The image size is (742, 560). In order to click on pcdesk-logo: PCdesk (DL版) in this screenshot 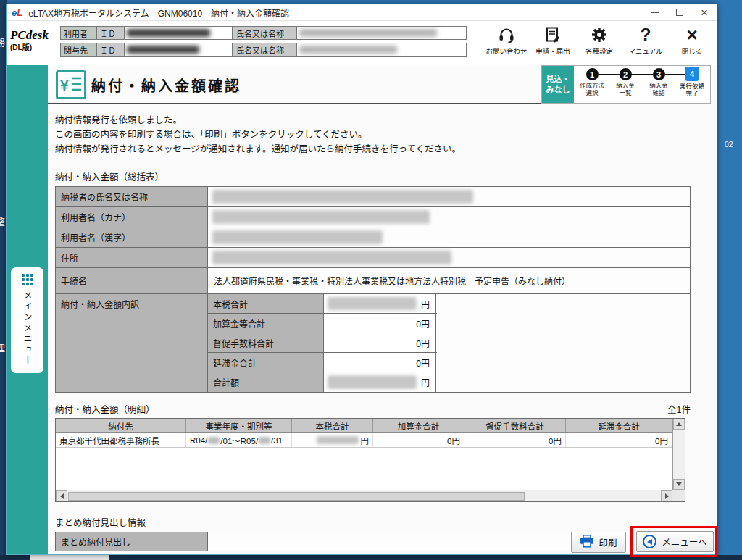, I will do `click(34, 41)`.